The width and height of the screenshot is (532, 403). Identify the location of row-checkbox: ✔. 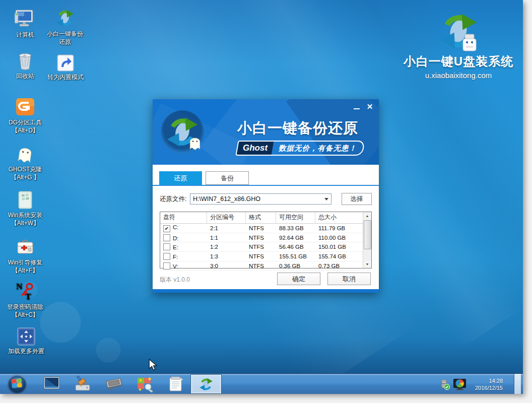
(167, 229).